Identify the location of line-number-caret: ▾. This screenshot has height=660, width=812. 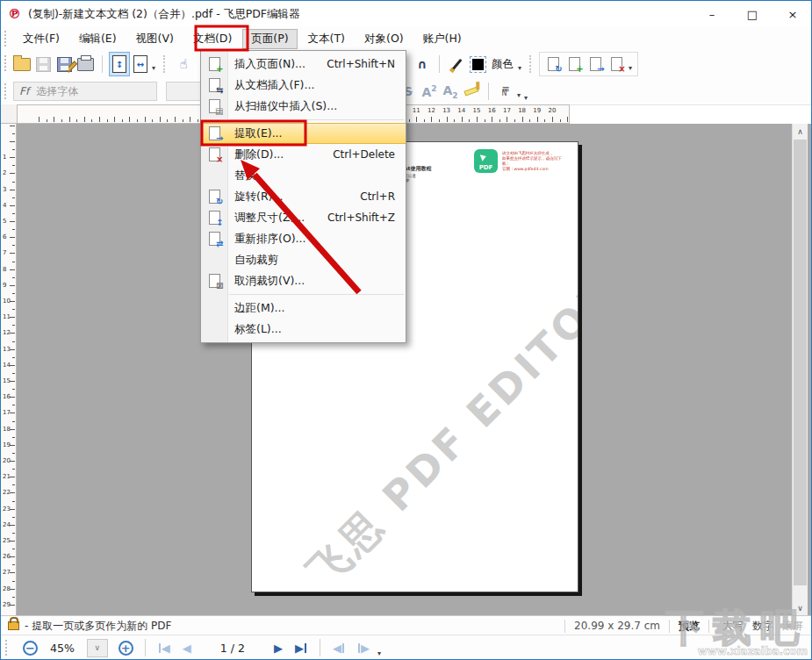
(519, 95).